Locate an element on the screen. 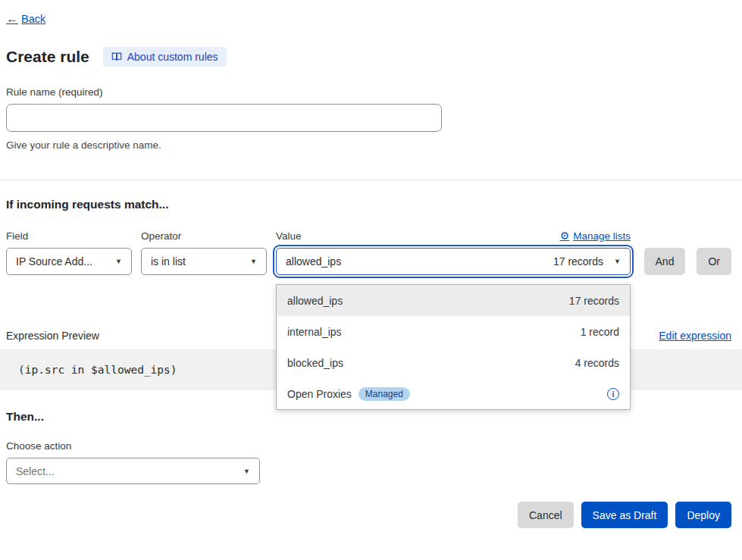 The image size is (742, 560). managed-badge: Managed is located at coordinates (384, 394).